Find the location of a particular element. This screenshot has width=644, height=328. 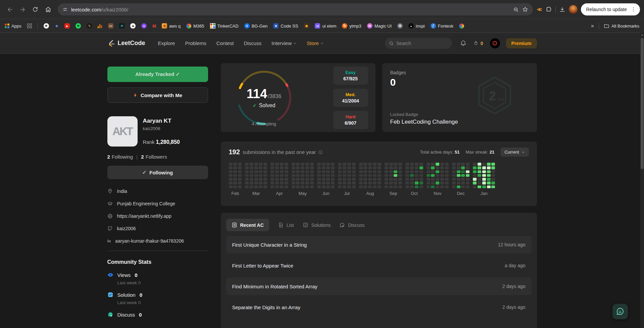

profile-detail-0: India is located at coordinates (158, 191).